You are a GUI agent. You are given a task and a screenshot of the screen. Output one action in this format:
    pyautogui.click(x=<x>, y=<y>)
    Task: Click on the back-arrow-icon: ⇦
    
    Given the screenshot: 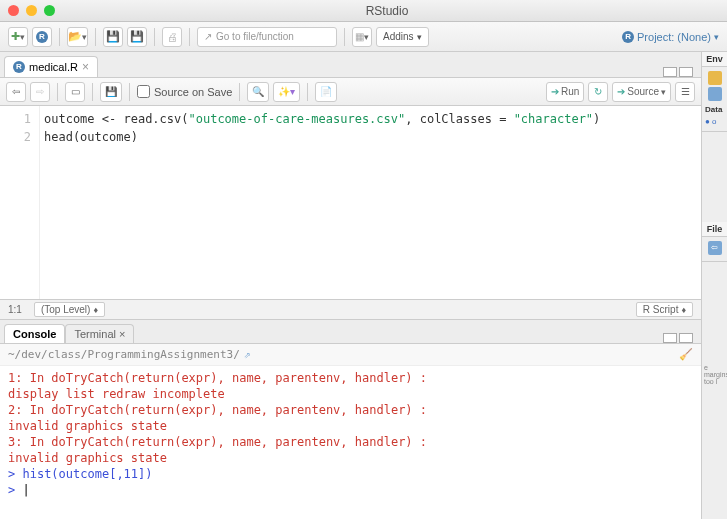 What is the action you would take?
    pyautogui.click(x=715, y=248)
    